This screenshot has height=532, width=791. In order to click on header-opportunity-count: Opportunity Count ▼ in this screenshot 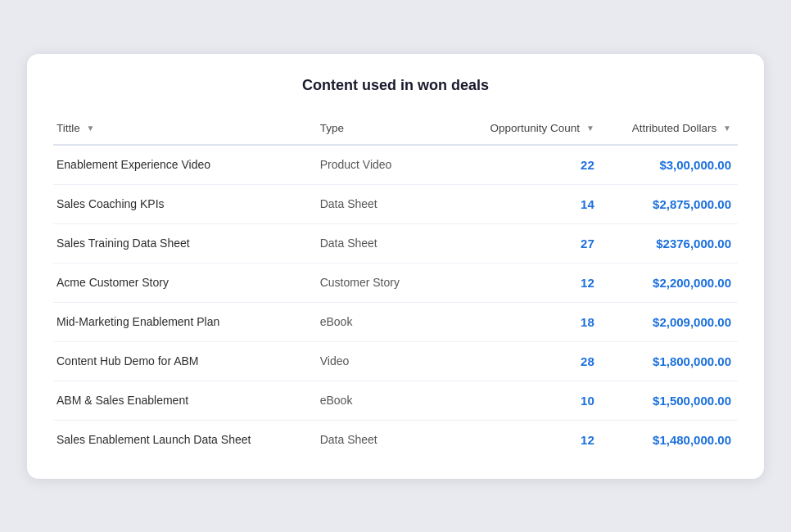, I will do `click(532, 129)`.